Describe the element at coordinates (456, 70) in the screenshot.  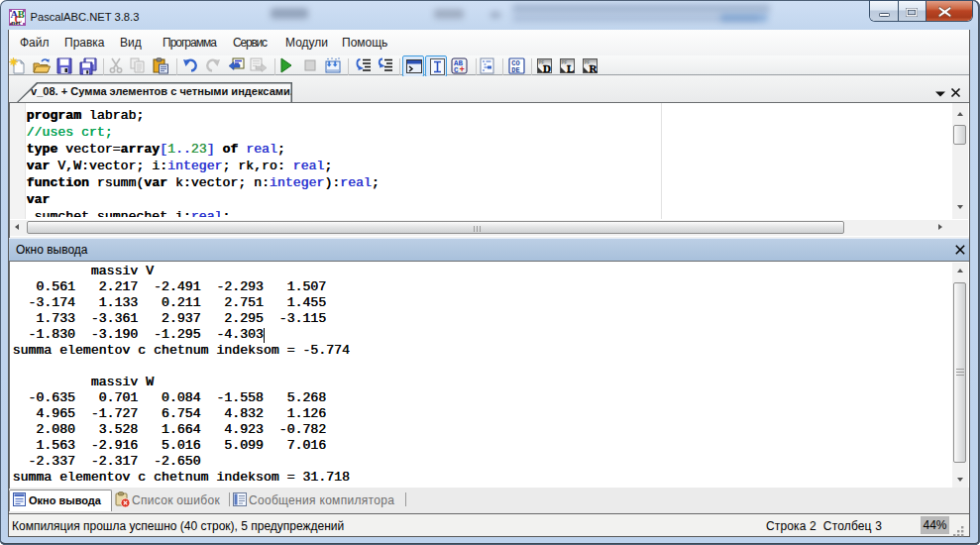
I see `svg-text: C` at that location.